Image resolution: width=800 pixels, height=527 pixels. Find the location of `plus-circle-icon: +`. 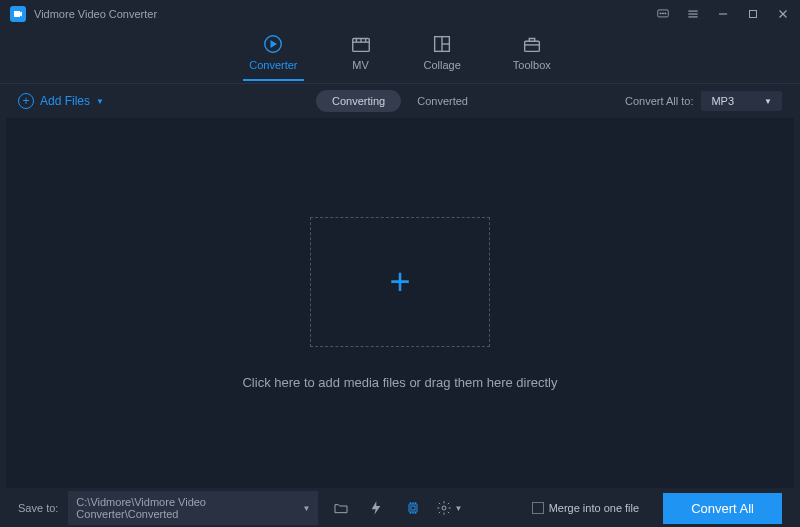

plus-circle-icon: + is located at coordinates (26, 101).